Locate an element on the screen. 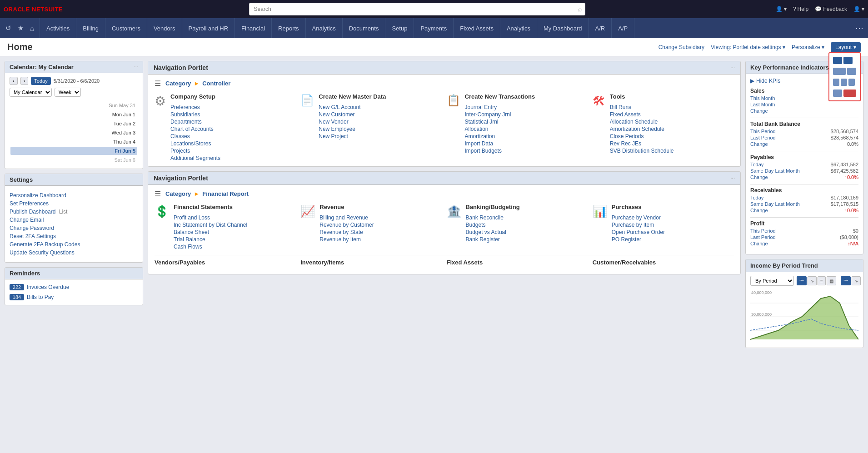 The width and height of the screenshot is (868, 453). nav-billing: Billing is located at coordinates (91, 28).